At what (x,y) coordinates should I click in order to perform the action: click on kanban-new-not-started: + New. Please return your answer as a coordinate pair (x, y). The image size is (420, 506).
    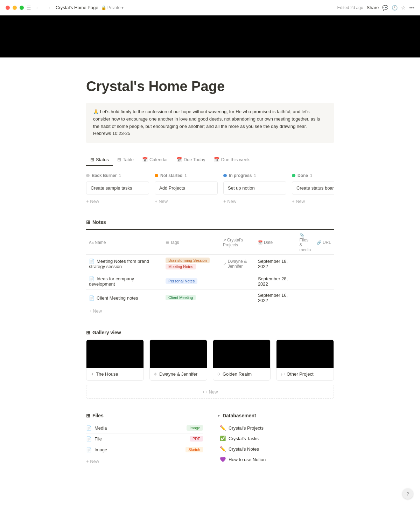
    Looking at the image, I should click on (186, 201).